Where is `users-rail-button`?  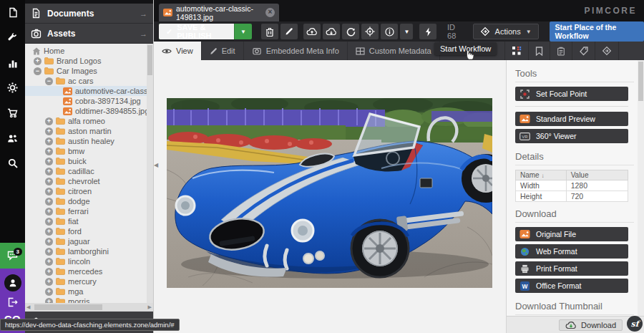 users-rail-button is located at coordinates (13, 137).